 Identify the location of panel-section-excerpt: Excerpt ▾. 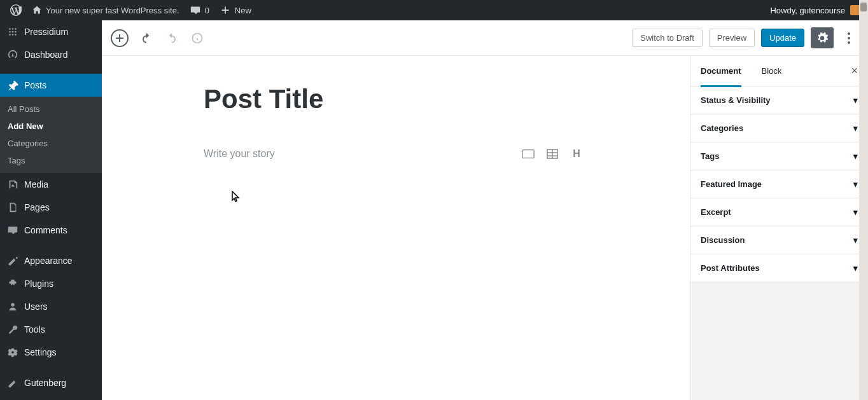
(779, 212).